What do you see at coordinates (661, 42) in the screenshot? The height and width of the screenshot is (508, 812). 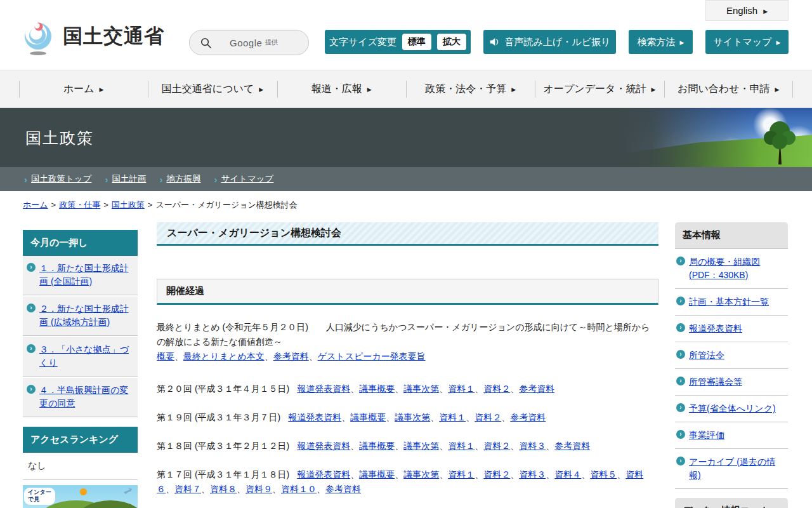 I see `search-method-button: 検索方法 ▶` at bounding box center [661, 42].